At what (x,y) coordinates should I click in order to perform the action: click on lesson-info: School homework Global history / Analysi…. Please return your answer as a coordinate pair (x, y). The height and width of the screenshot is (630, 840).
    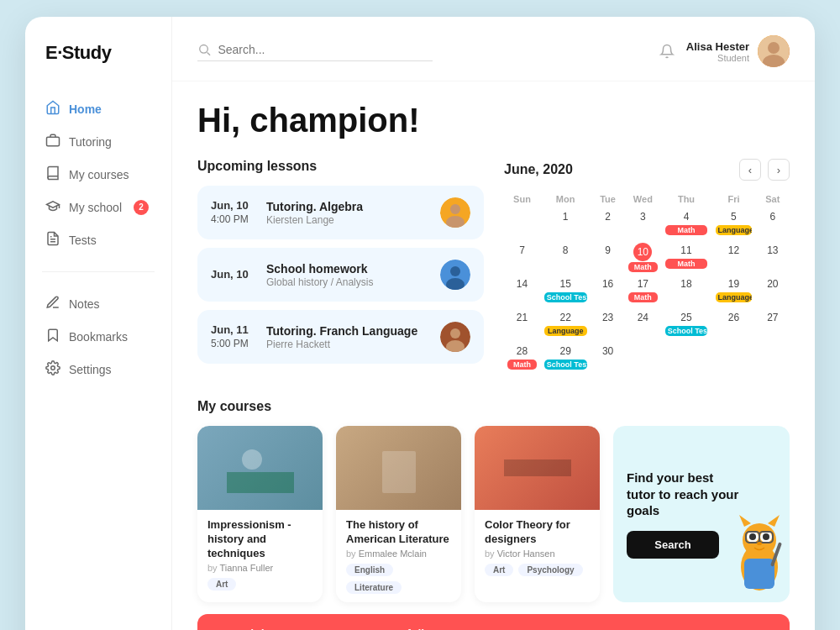
    Looking at the image, I should click on (348, 276).